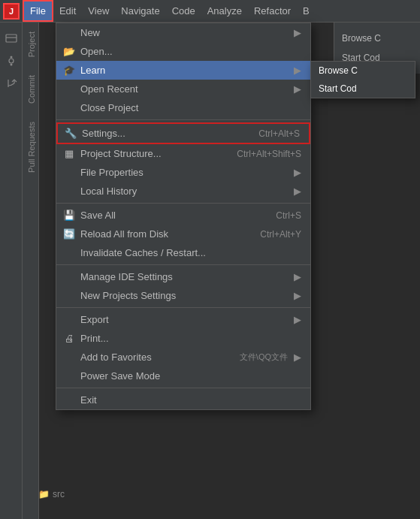  What do you see at coordinates (30, 44) in the screenshot?
I see `tab-project: Project` at bounding box center [30, 44].